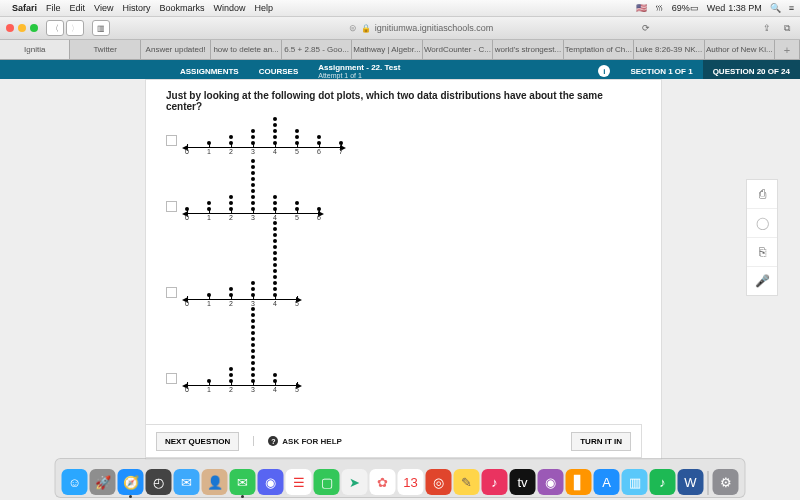 The width and height of the screenshot is (800, 500). What do you see at coordinates (635, 482) in the screenshot?
I see `dock-preview-icon: ▥` at bounding box center [635, 482].